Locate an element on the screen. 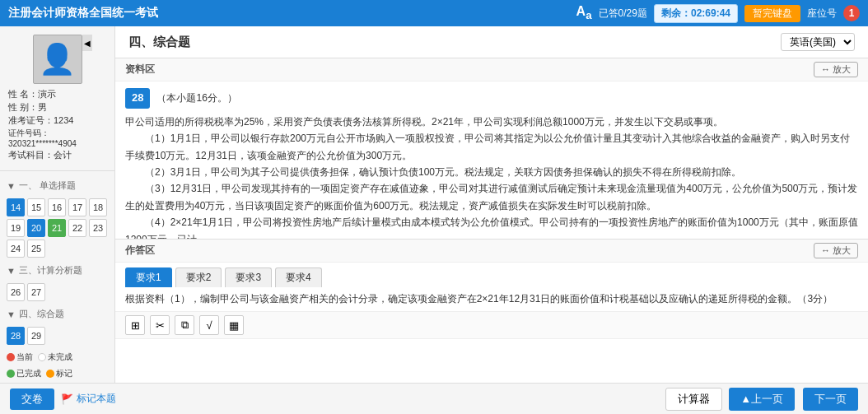  submit-btn: 交卷 is located at coordinates (32, 399).